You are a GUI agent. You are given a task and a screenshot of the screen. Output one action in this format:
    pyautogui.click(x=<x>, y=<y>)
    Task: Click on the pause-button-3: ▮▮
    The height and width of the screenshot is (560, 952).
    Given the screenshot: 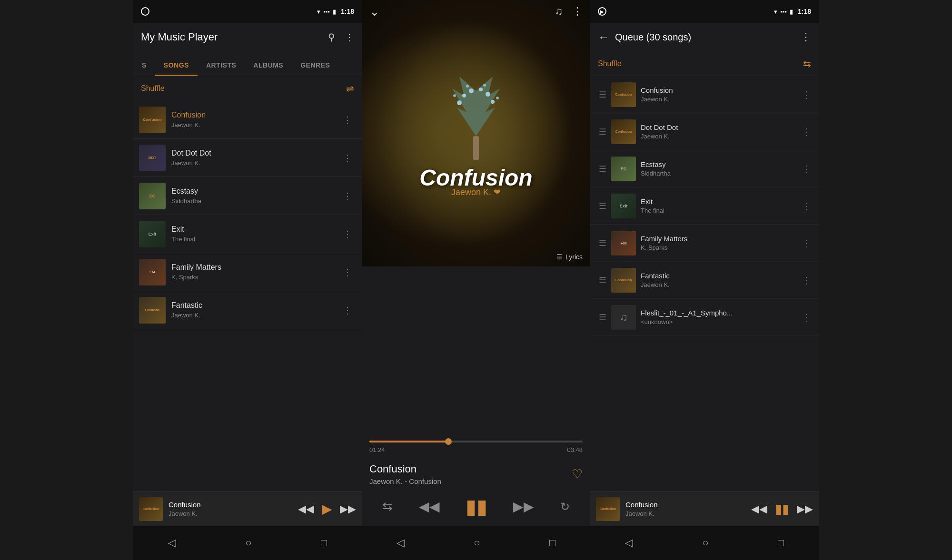 What is the action you would take?
    pyautogui.click(x=782, y=509)
    